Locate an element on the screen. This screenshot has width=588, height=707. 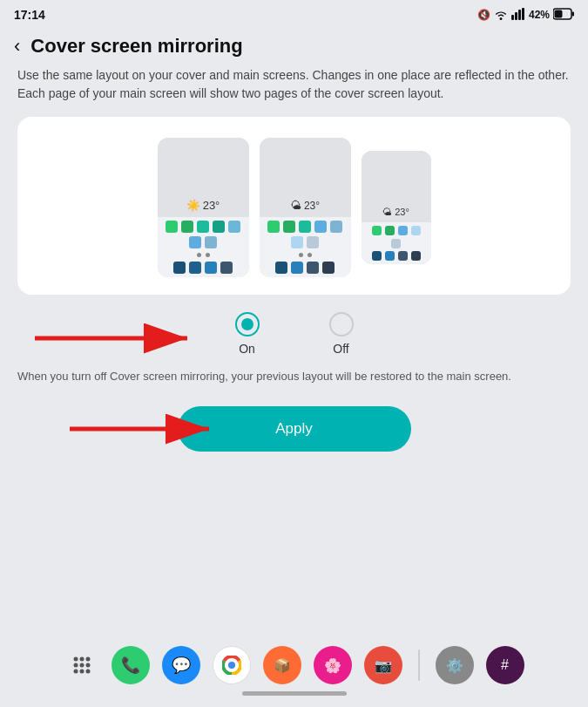
apply-btn-container: Apply is located at coordinates (294, 429).